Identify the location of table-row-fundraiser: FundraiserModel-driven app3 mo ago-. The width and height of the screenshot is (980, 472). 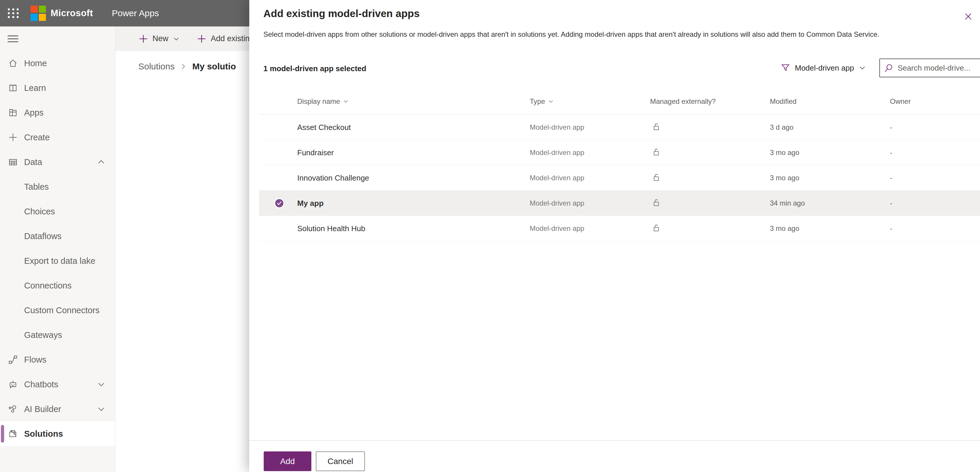
(619, 153).